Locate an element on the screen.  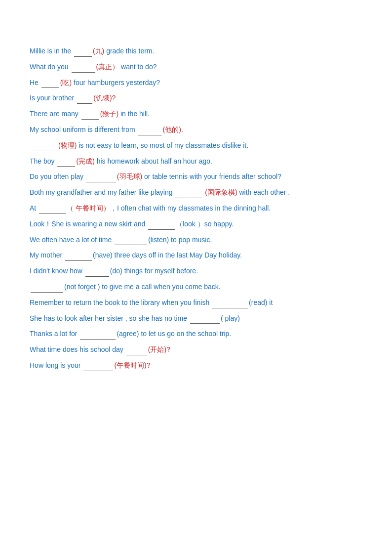
line-text: He is located at coordinates (35, 83).